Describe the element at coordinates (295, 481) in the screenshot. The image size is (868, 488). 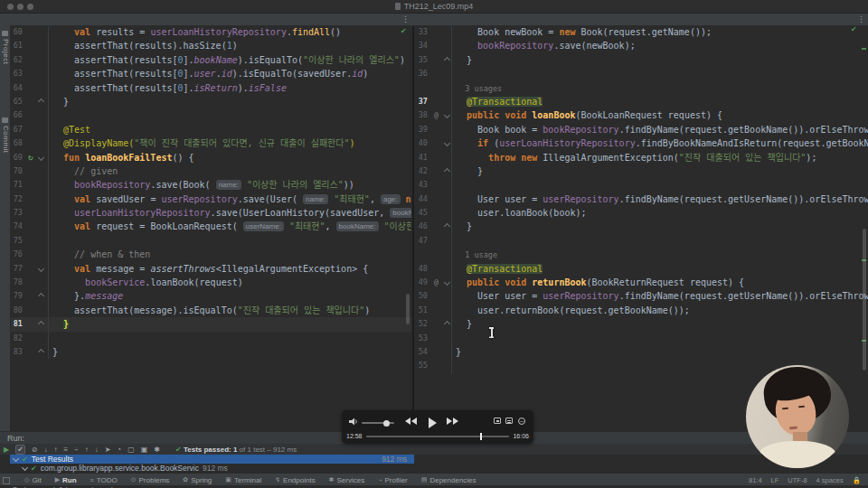
I see `statusbar-item-endpoints: ↯Endpoints` at that location.